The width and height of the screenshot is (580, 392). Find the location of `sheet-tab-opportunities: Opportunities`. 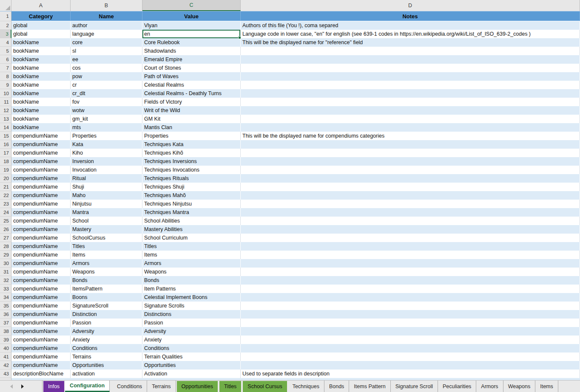

sheet-tab-opportunities: Opportunities is located at coordinates (197, 386).